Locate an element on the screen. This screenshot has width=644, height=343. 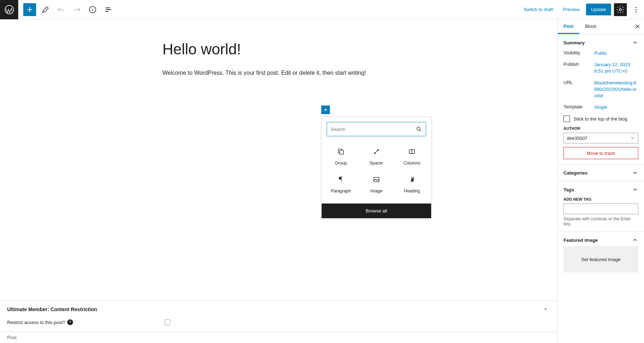
browse-all-button: Browse all is located at coordinates (376, 211).